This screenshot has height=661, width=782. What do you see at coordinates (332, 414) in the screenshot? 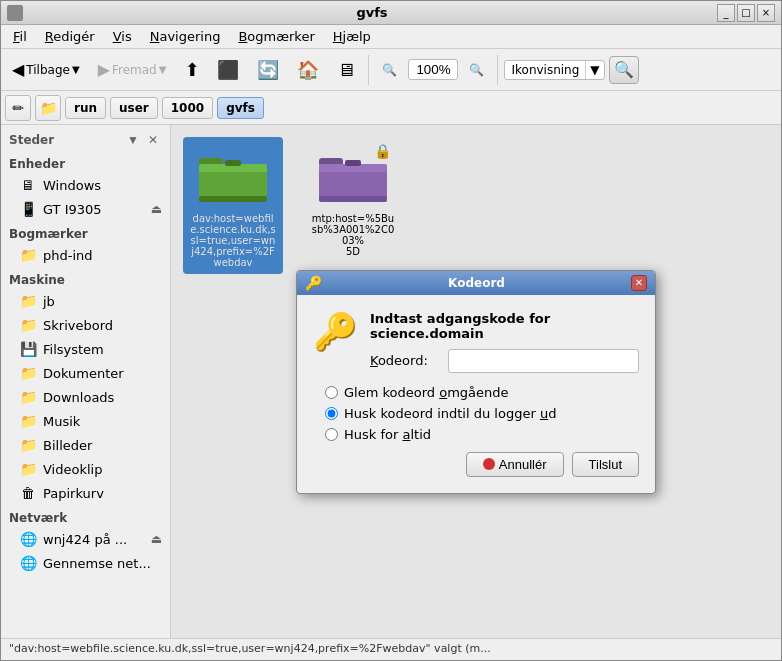
I see `radio-until-logout-input` at bounding box center [332, 414].